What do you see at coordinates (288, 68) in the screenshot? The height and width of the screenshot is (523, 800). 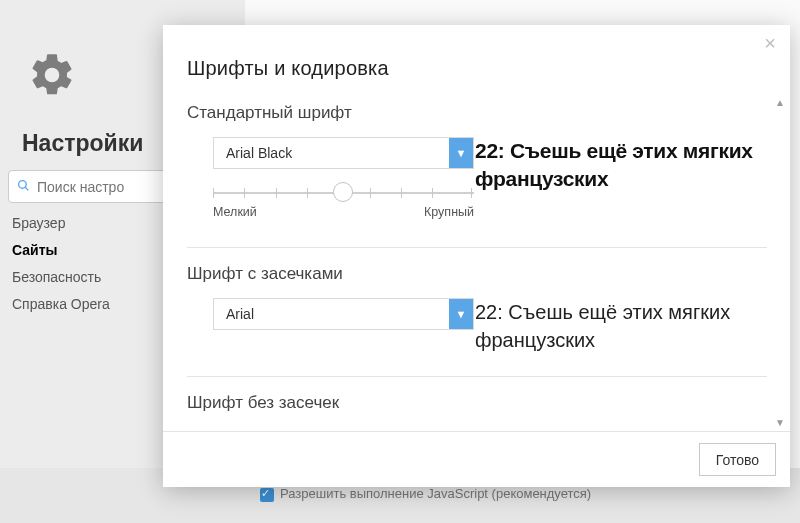 I see `dialog-title: Шрифты и кодировка` at bounding box center [288, 68].